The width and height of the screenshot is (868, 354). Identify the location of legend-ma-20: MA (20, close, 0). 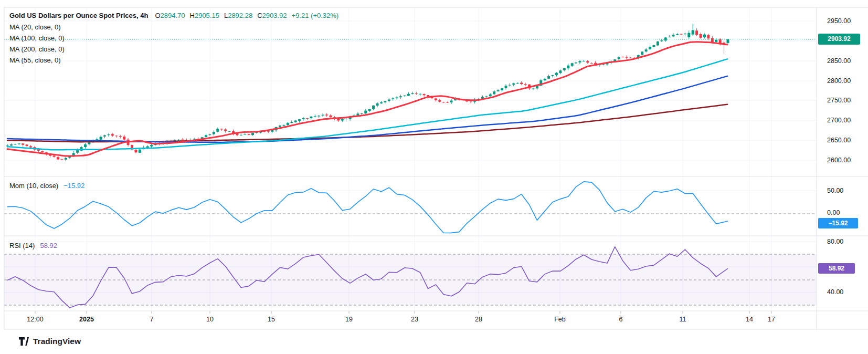
(35, 27).